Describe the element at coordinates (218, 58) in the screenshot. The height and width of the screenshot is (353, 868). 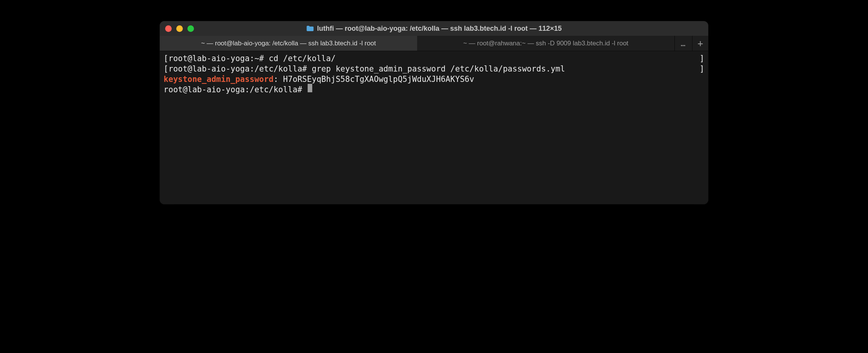
I see `prompt: root@lab-aio-yoga:~#` at that location.